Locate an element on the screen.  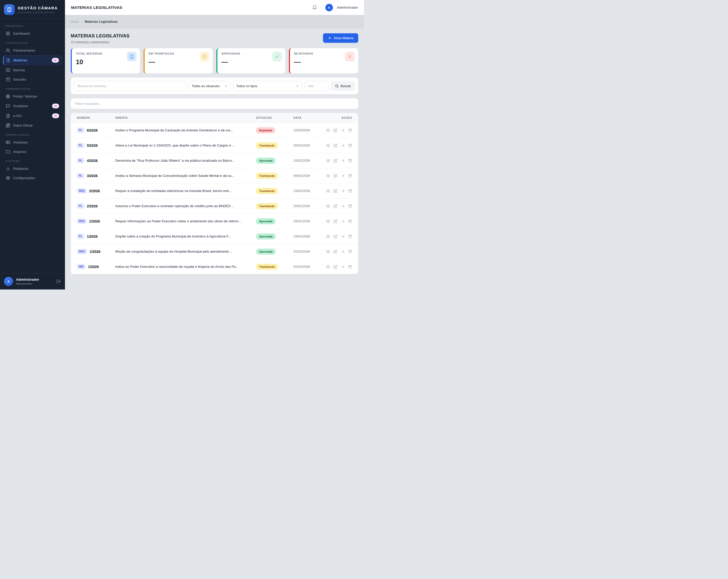
sidebar-item-mat-rias: MatériasIA is located at coordinates (32, 60).